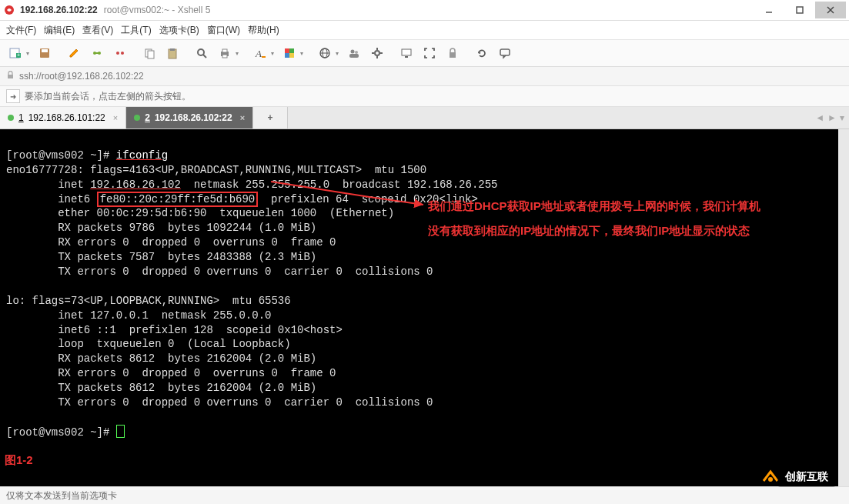 This screenshot has width=849, height=504. What do you see at coordinates (22, 31) in the screenshot?
I see `menu-file: 文件(F)` at bounding box center [22, 31].